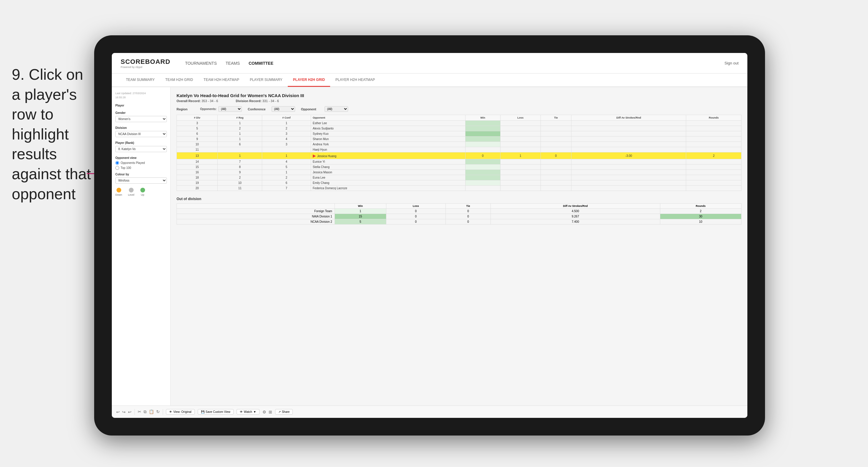  I want to click on watch-button: 👁 Watch ▼, so click(248, 412).